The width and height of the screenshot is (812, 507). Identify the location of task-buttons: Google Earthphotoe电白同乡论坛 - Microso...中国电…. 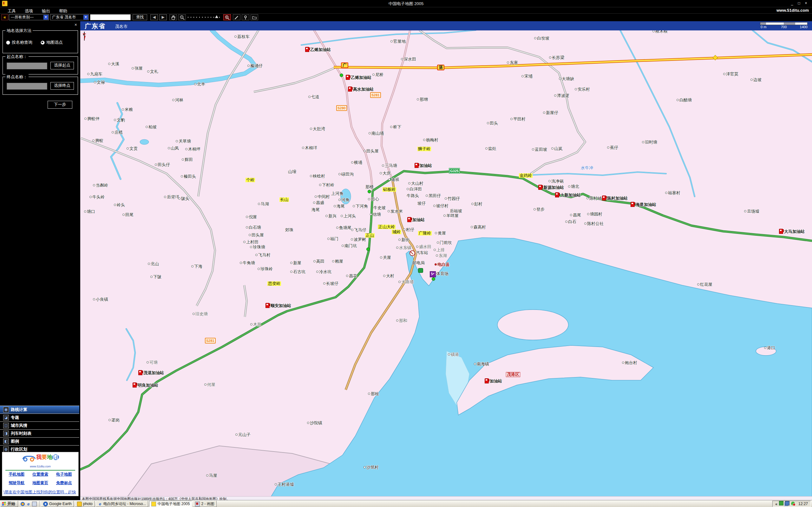
(406, 504).